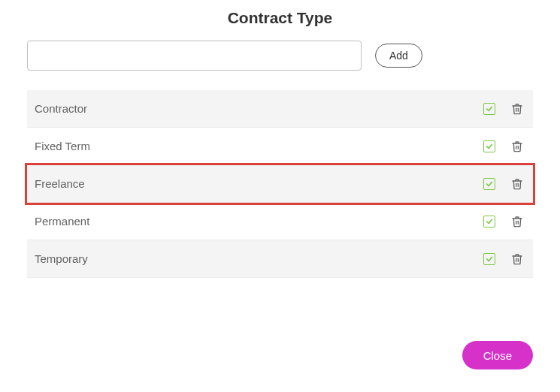 This screenshot has height=392, width=560. Describe the element at coordinates (498, 355) in the screenshot. I see `close-button: Close` at that location.